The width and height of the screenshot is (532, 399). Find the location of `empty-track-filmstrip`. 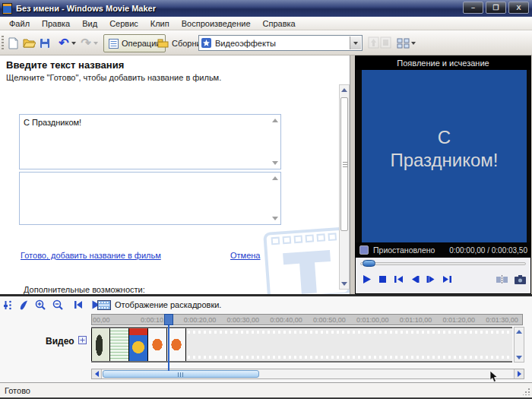

empty-track-filmstrip is located at coordinates (350, 345).